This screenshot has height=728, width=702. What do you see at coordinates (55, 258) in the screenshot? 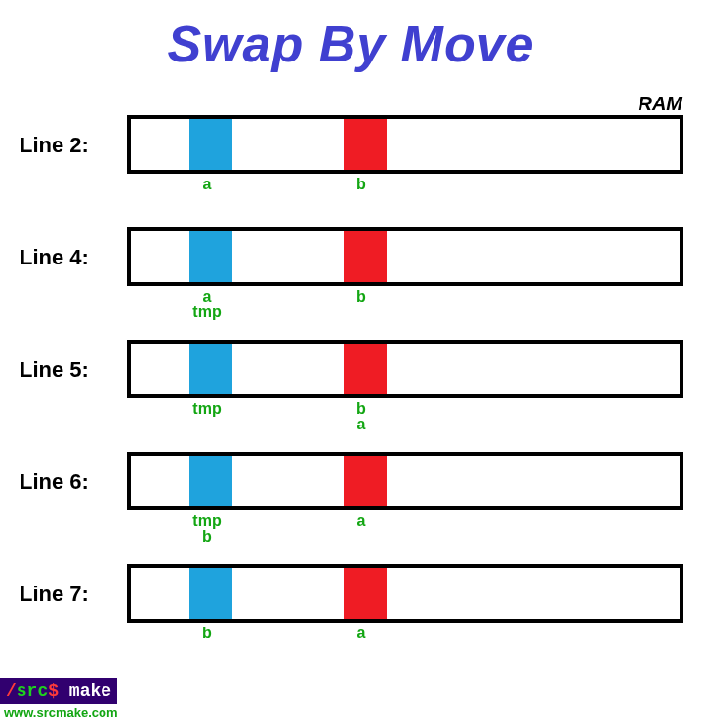
I see `line-label: Line 4:` at bounding box center [55, 258].